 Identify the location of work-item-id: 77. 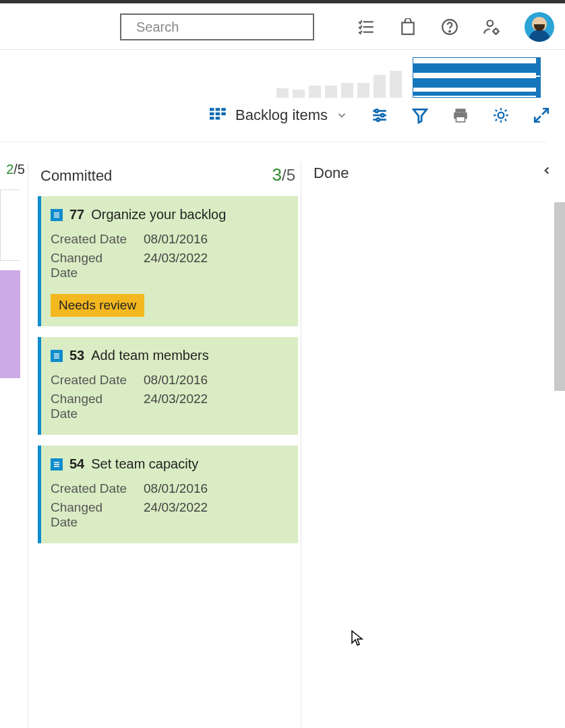
(77, 214).